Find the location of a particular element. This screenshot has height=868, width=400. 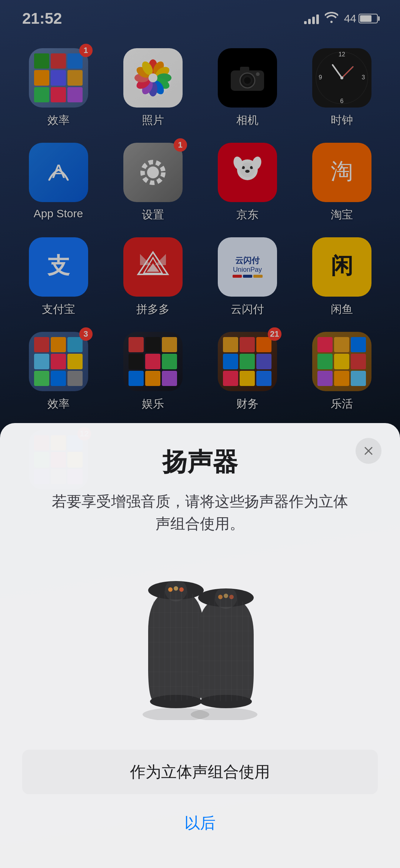

later-button: 以后 is located at coordinates (200, 823).